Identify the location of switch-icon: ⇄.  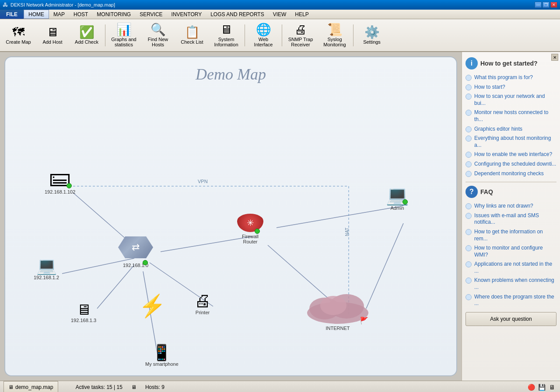
(136, 247).